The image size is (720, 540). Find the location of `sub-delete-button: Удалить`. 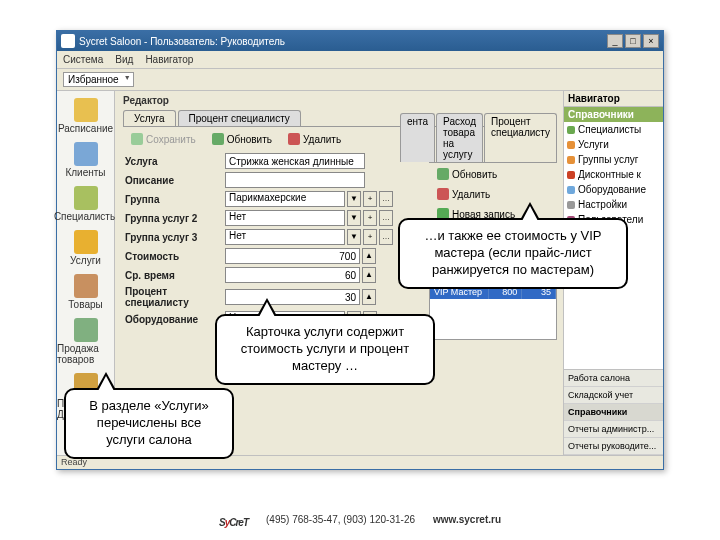

sub-delete-button: Удалить is located at coordinates (464, 194).